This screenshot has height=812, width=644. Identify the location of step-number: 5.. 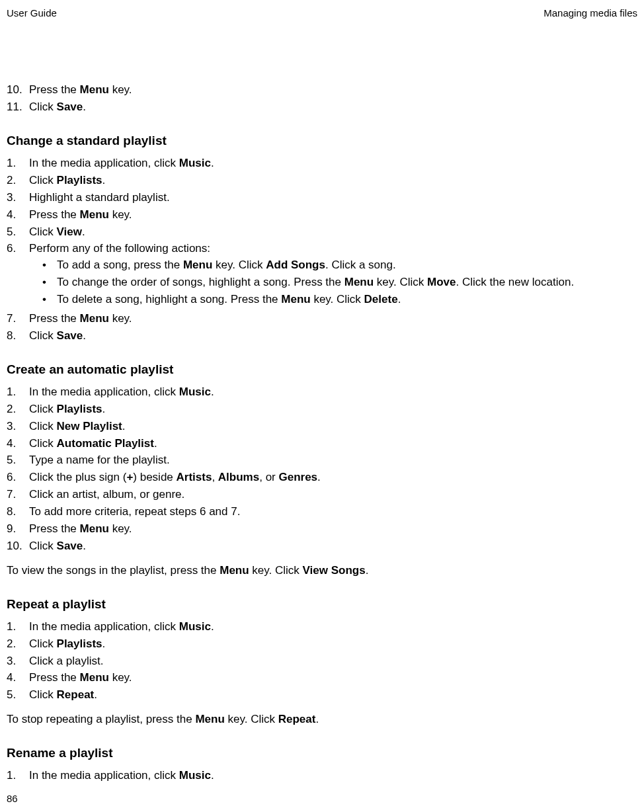
(18, 696).